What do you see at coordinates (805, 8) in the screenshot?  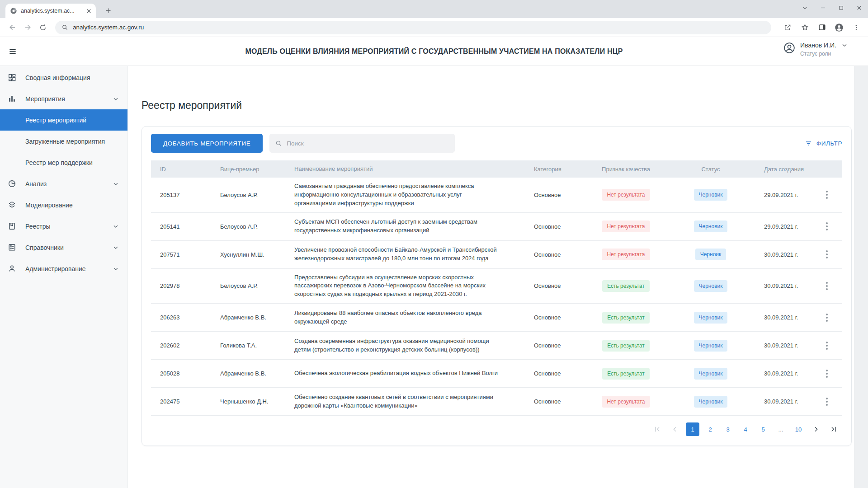 I see `tab-search-chevron-icon` at bounding box center [805, 8].